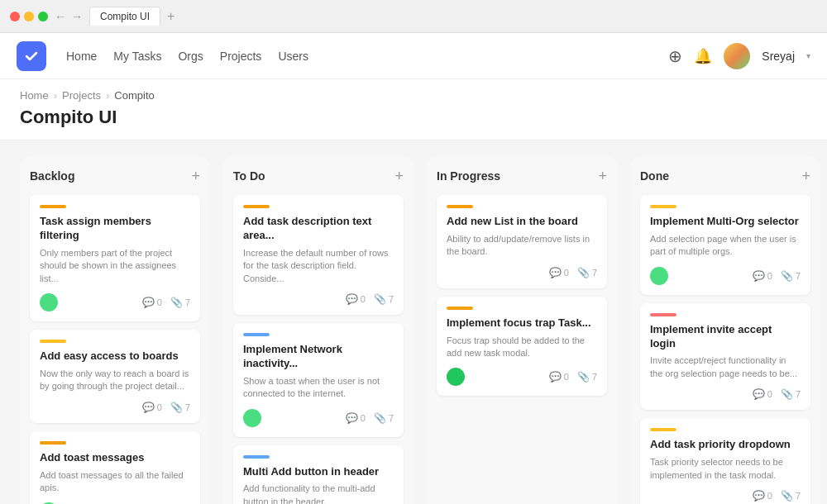  Describe the element at coordinates (725, 221) in the screenshot. I see `card-title: Implement Multi-Org selector` at that location.